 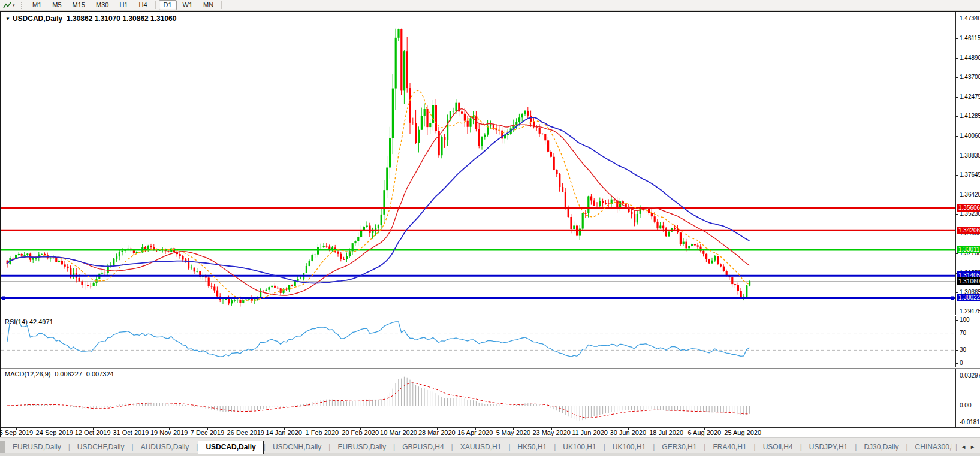 What do you see at coordinates (969, 207) in the screenshot?
I see `hline-price-label: 1.35606` at bounding box center [969, 207].